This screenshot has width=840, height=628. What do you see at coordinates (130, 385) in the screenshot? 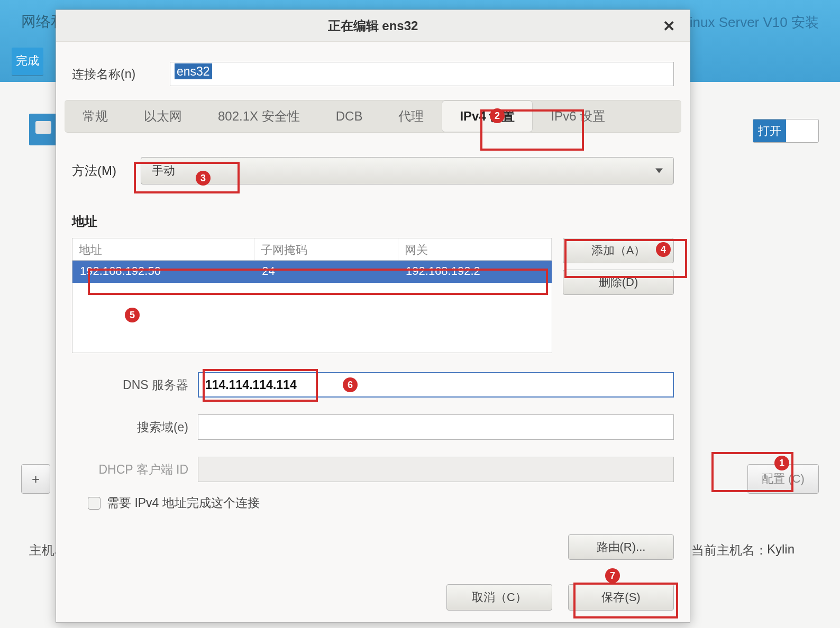
I see `dns-label: DNS 服务器` at bounding box center [130, 385].